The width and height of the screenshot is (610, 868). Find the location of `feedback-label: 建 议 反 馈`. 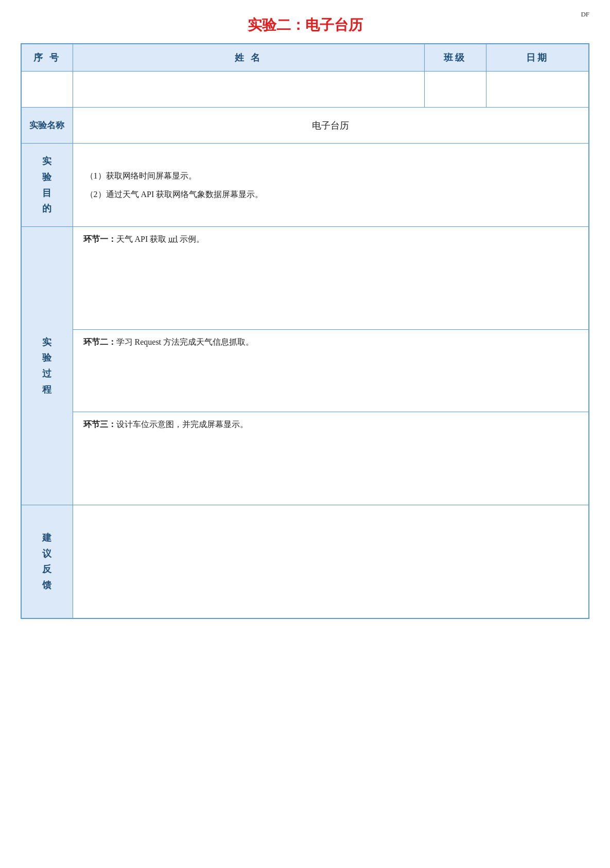

feedback-label: 建 议 反 馈 is located at coordinates (47, 562).